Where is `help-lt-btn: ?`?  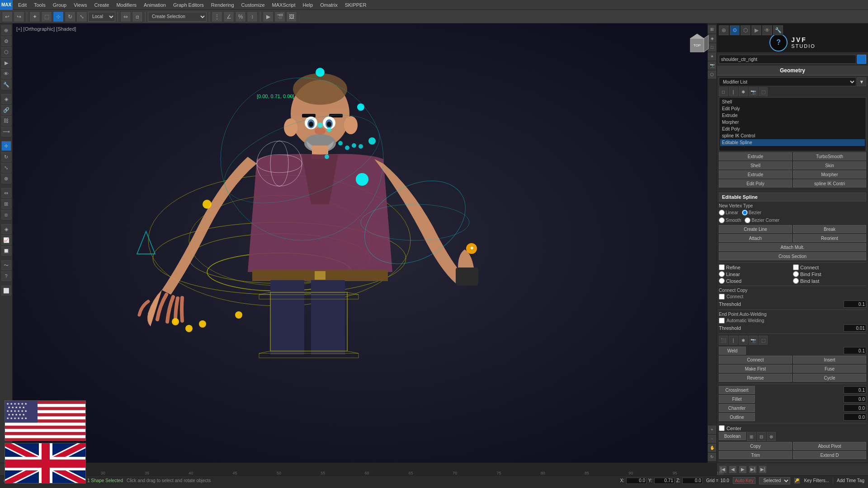 help-lt-btn: ? is located at coordinates (6, 276).